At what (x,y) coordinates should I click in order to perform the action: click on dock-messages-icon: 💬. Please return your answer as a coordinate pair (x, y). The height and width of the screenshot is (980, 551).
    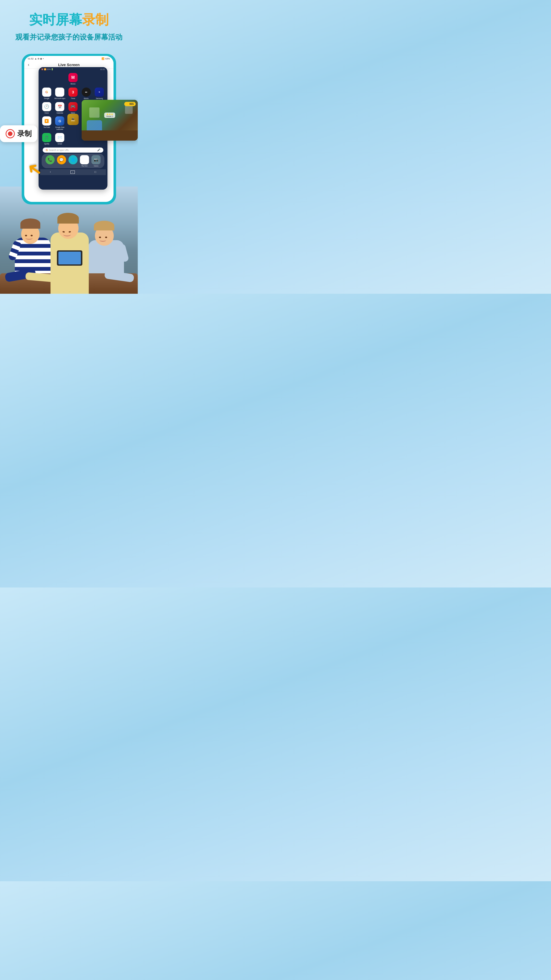
    Looking at the image, I should click on (62, 160).